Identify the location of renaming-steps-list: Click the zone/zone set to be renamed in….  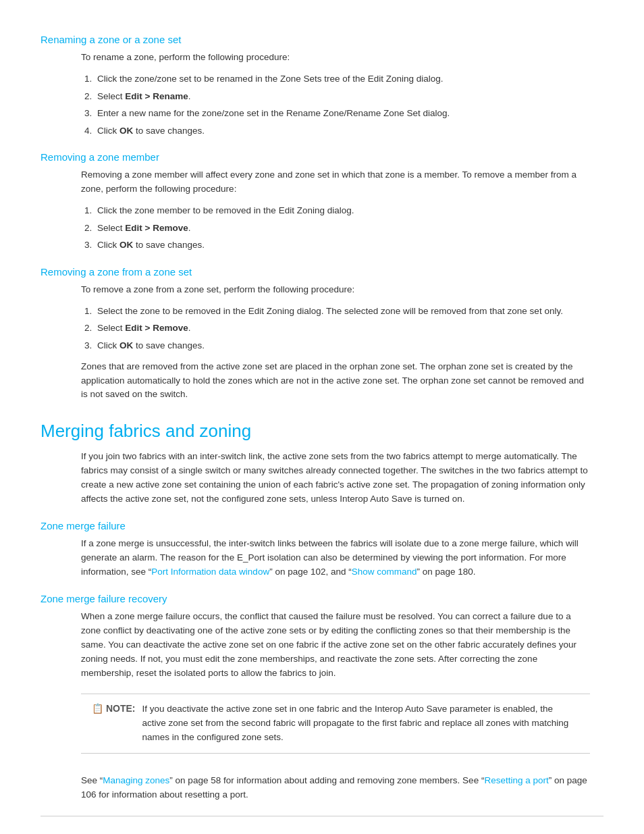
(342, 105).